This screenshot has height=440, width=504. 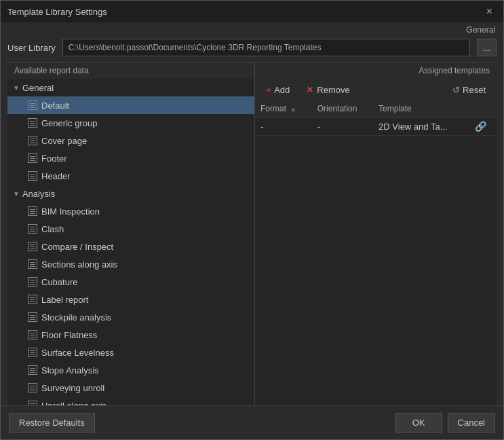 I want to click on row-format: -, so click(x=284, y=126).